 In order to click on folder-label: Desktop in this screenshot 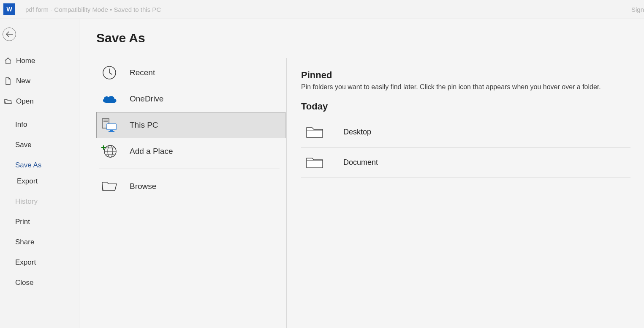, I will do `click(357, 132)`.